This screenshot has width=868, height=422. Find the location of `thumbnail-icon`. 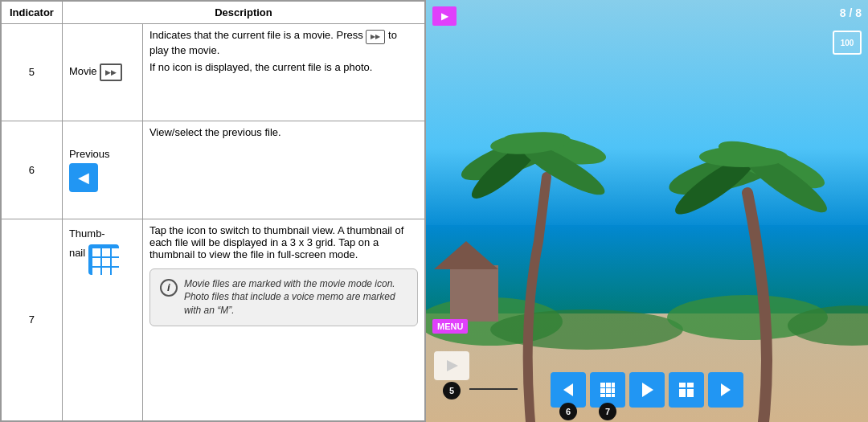

thumbnail-icon is located at coordinates (104, 260).